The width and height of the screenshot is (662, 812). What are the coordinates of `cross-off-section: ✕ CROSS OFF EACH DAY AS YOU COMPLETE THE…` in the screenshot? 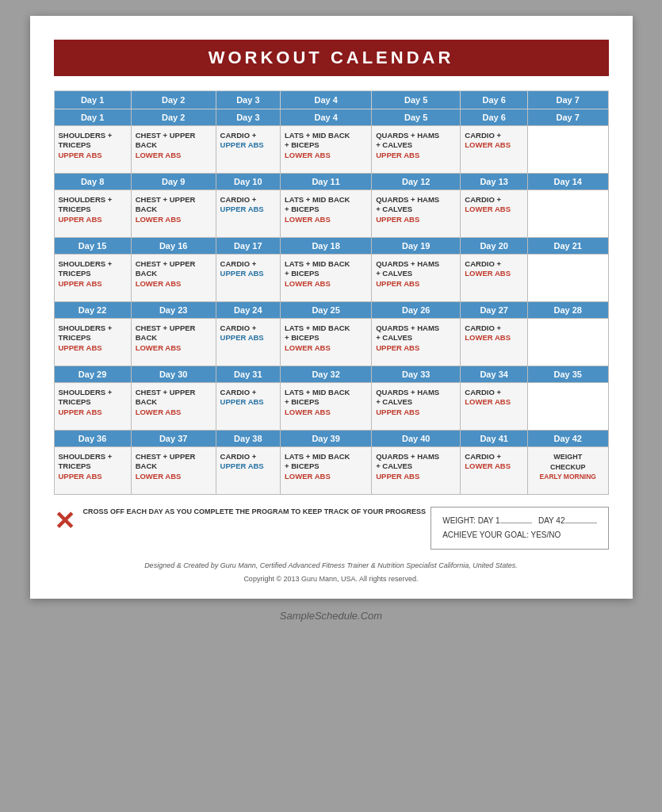 It's located at (243, 520).